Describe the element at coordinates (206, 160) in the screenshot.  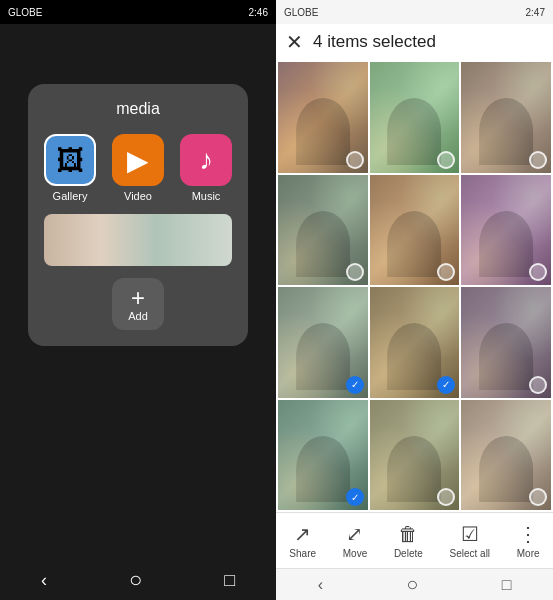
I see `music-icon-box: ♪` at that location.